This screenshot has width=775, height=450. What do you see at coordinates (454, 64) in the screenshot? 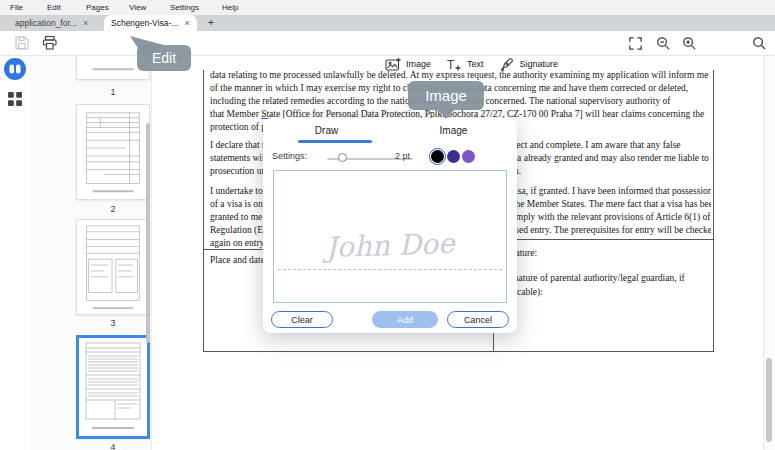
I see `text-icon: T` at bounding box center [454, 64].